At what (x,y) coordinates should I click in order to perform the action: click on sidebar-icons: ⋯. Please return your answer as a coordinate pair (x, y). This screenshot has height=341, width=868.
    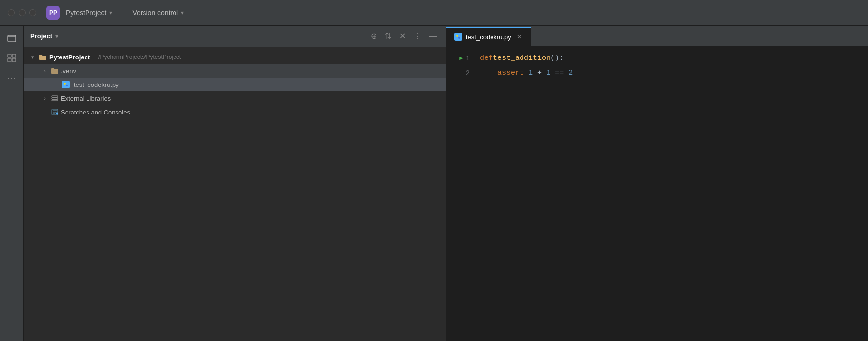
    Looking at the image, I should click on (12, 183).